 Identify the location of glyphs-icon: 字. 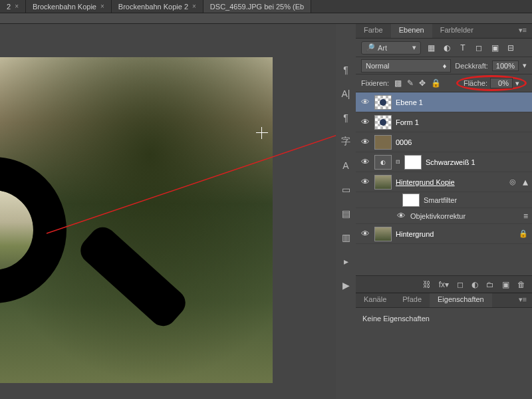
(346, 142).